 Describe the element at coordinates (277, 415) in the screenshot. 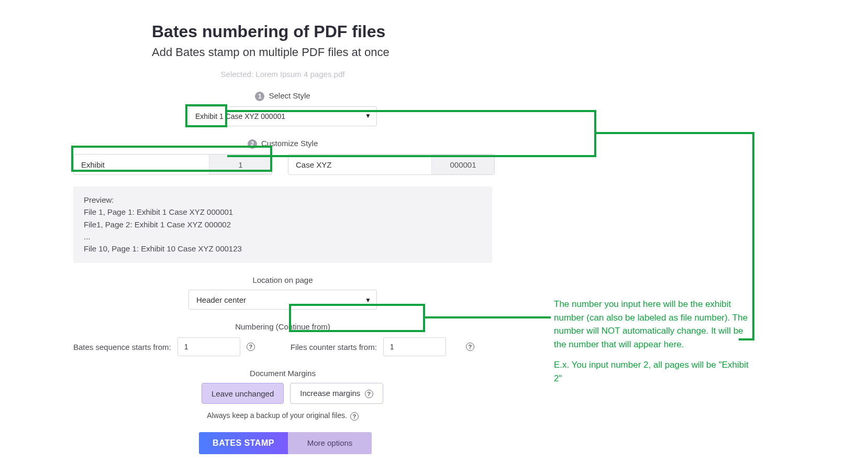

I see `backup-text: Always keep a backup of your original fi…` at that location.